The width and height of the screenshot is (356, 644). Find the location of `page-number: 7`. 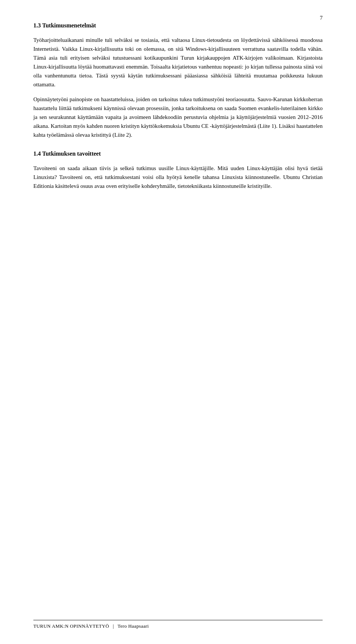

page-number: 7 is located at coordinates (322, 18).